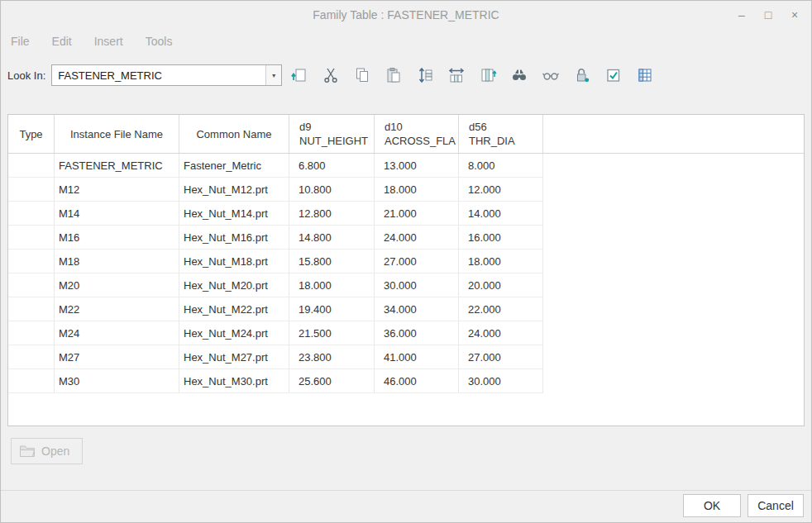 The height and width of the screenshot is (523, 812). Describe the element at coordinates (332, 334) in the screenshot. I see `table-cell: 21.500` at that location.